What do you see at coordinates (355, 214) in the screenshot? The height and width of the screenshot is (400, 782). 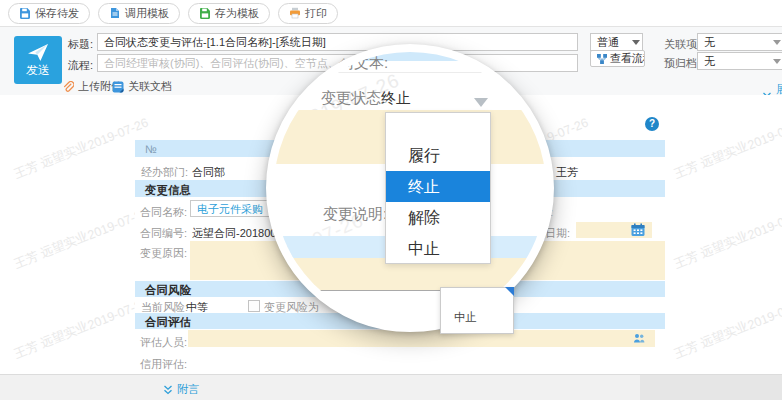 I see `mag-note-label: 变更说明:` at bounding box center [355, 214].